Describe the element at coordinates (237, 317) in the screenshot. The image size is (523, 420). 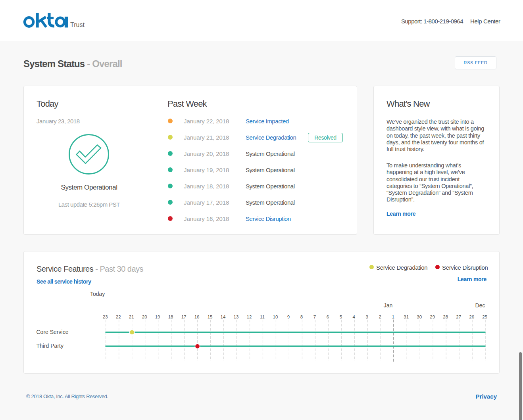
I see `svg-text: 13` at that location.